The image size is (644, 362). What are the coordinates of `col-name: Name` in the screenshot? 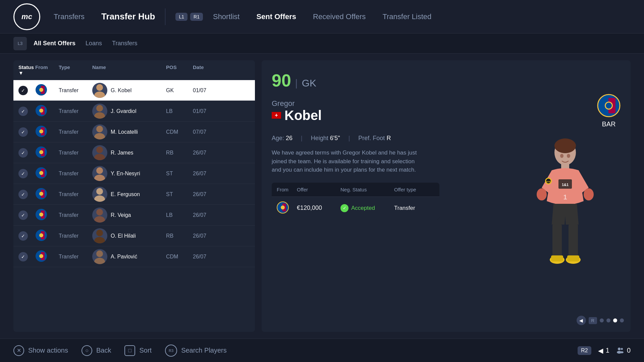 It's located at (129, 70).